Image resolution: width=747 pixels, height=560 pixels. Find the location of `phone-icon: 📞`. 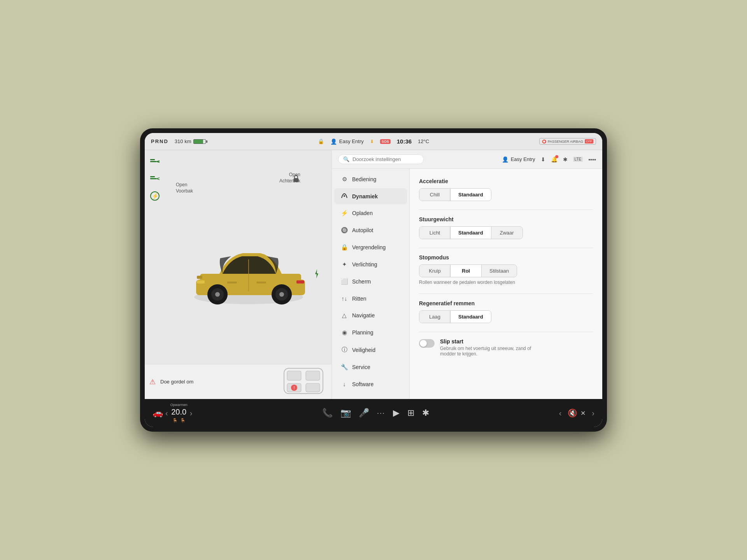

phone-icon: 📞 is located at coordinates (328, 413).